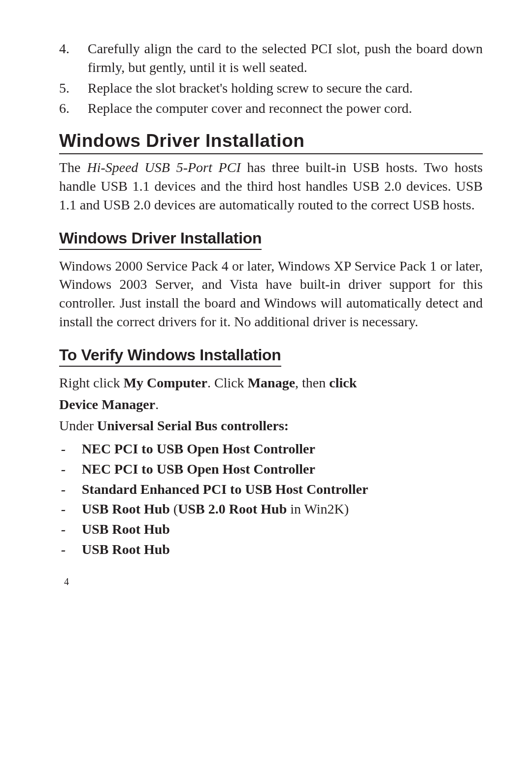  What do you see at coordinates (225, 489) in the screenshot?
I see `bold-text: Standard Enhanced PCI to USB Host Contro…` at bounding box center [225, 489].